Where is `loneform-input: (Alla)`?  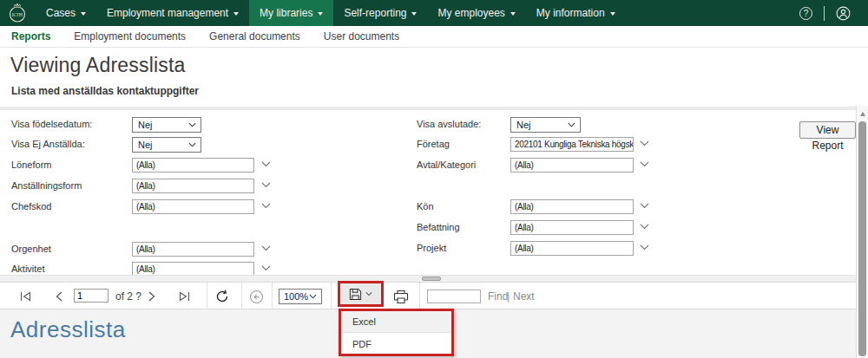 loneform-input: (Alla) is located at coordinates (193, 165).